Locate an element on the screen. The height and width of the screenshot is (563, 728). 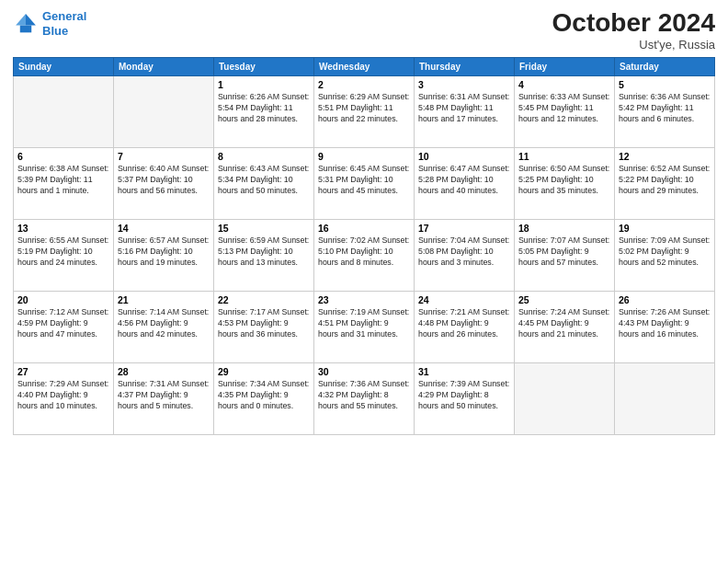
calendar-cell: 21Sunrise: 7:14 AM Sunset: 4:56 PM Dayli… is located at coordinates (164, 327).